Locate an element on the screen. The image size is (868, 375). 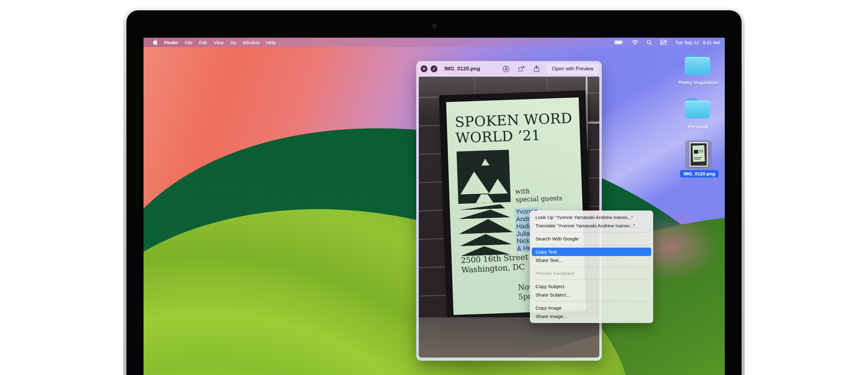
clock-date: Tue Sep 12 is located at coordinates (687, 42).